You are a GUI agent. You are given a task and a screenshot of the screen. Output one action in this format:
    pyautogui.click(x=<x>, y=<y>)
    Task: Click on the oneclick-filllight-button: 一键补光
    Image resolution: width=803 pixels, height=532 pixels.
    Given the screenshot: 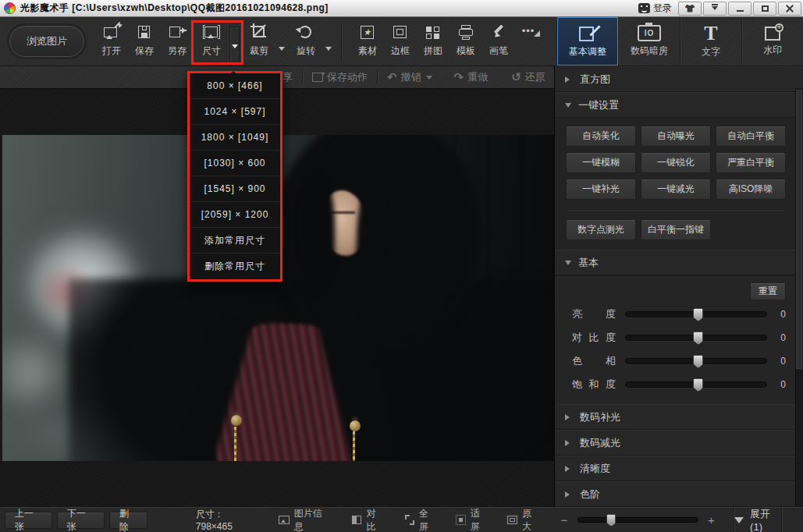 What is the action you would take?
    pyautogui.click(x=601, y=189)
    